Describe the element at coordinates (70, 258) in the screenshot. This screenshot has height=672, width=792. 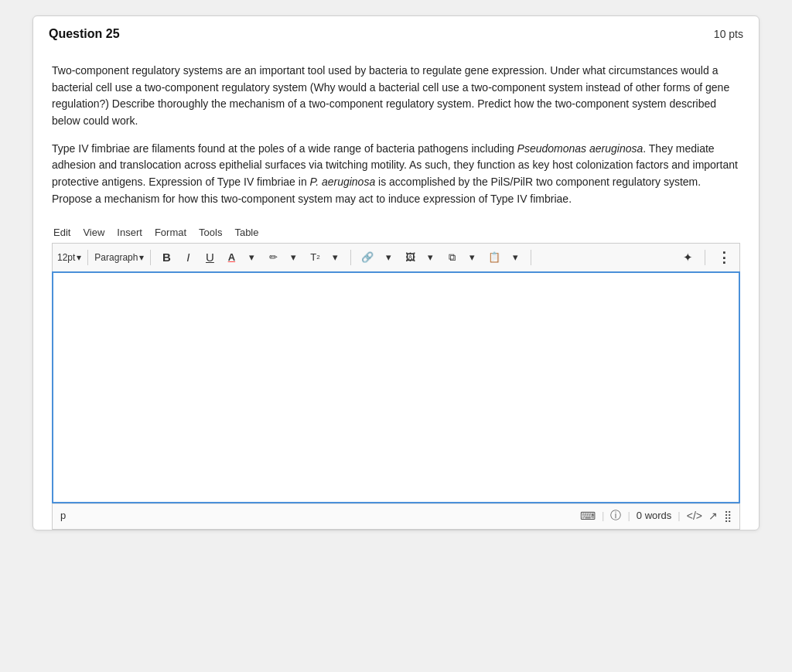
I see `font-size-selector: 12pt ▾` at that location.